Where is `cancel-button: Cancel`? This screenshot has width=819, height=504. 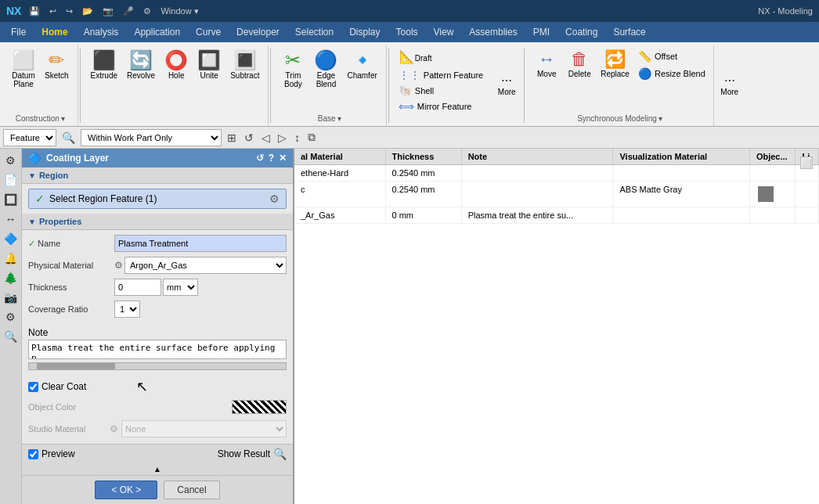 cancel-button: Cancel is located at coordinates (191, 490).